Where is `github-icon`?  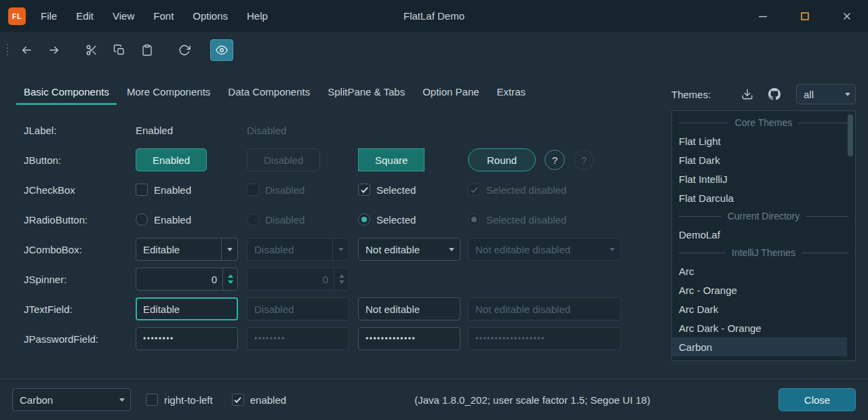
github-icon is located at coordinates (774, 94).